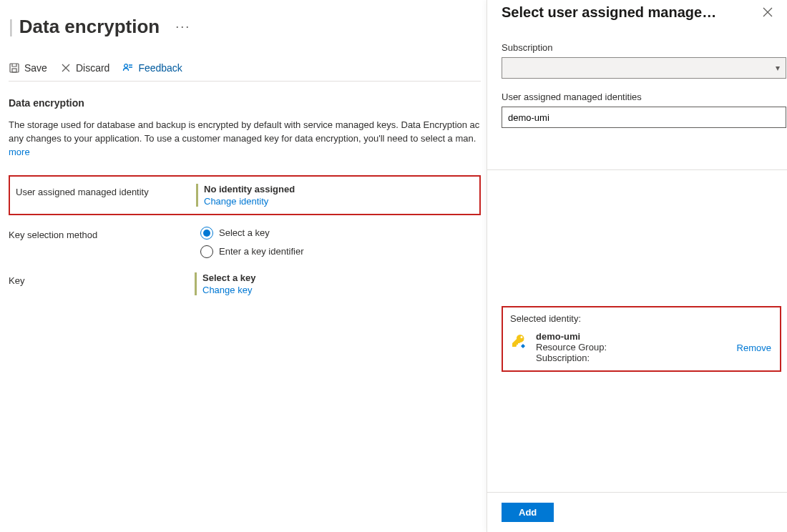  I want to click on managed-identity-icon, so click(519, 342).